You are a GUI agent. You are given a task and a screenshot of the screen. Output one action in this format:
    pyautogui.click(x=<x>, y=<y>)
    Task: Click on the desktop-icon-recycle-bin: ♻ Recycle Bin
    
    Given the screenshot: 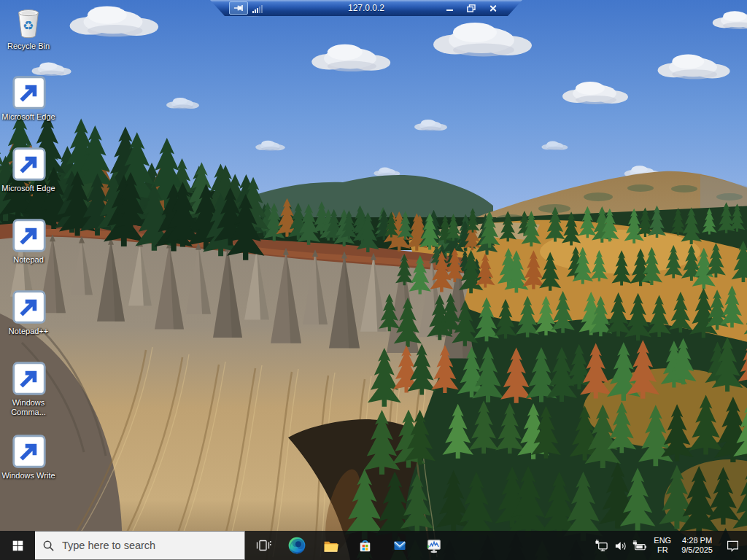 What is the action you would take?
    pyautogui.click(x=28, y=28)
    